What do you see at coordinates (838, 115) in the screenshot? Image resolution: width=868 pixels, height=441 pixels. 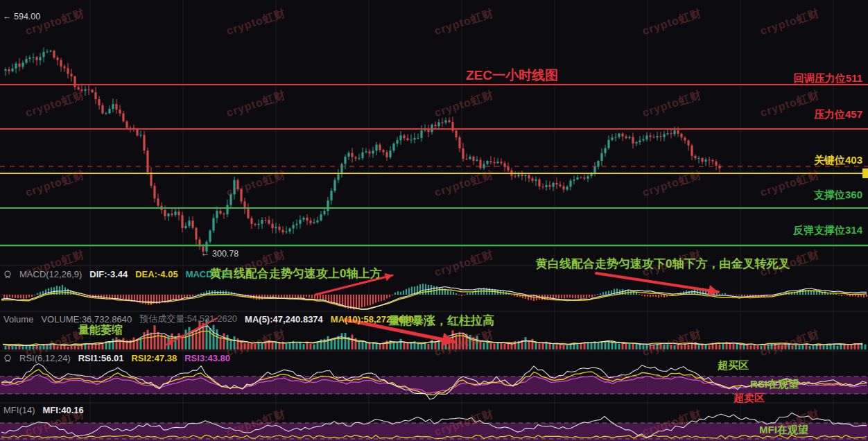 I see `price-level-label: 压力位457` at bounding box center [838, 115].